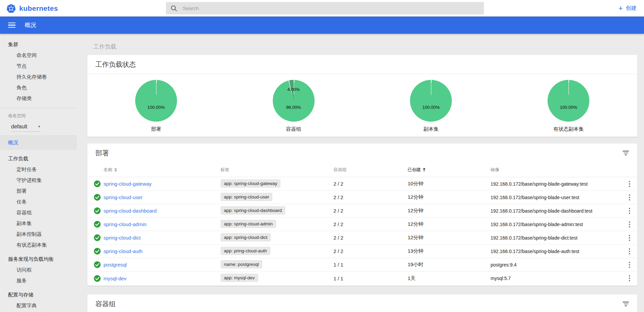  What do you see at coordinates (38, 116) in the screenshot?
I see `namespace-label: 命名空间` at bounding box center [38, 116].